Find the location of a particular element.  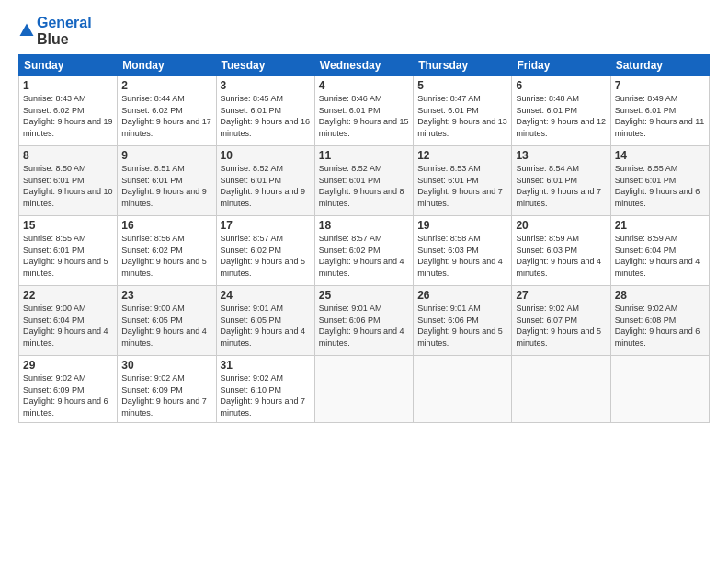

calendar-week-row: 29 Sunrise: 9:02 AM Sunset: 6:09 PM Dayl… is located at coordinates (364, 389).